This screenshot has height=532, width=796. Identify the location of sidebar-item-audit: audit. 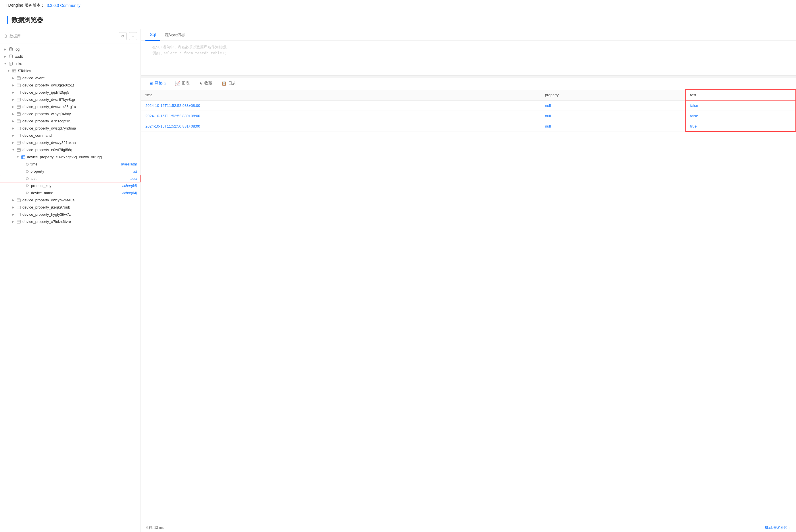
(70, 56).